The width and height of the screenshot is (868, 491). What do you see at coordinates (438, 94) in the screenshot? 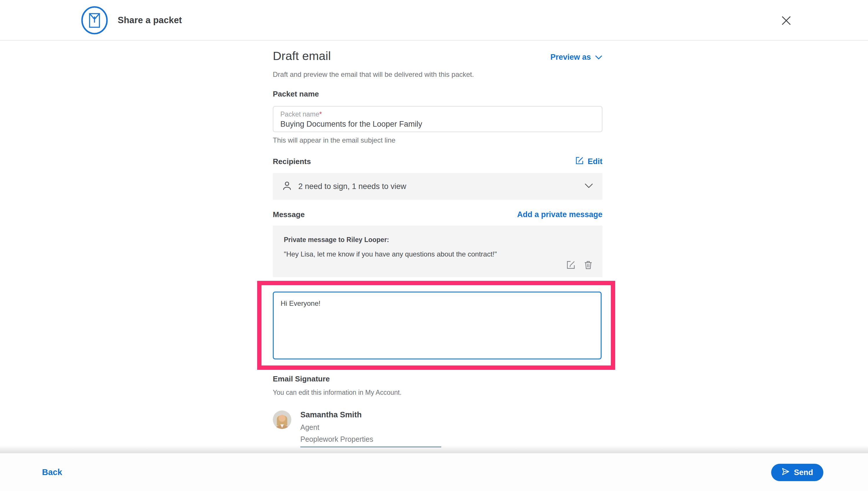
I see `packet-name-section-label: Packet name` at bounding box center [438, 94].